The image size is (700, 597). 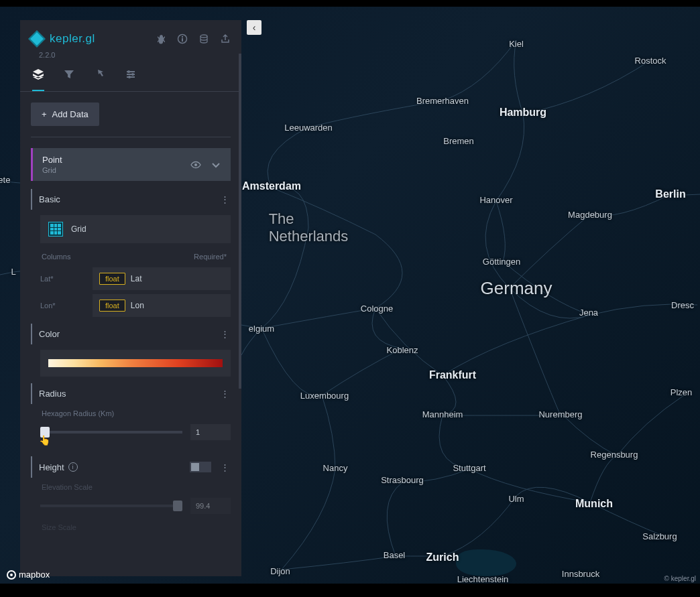 I want to click on section-height-title: Height, so click(x=52, y=468).